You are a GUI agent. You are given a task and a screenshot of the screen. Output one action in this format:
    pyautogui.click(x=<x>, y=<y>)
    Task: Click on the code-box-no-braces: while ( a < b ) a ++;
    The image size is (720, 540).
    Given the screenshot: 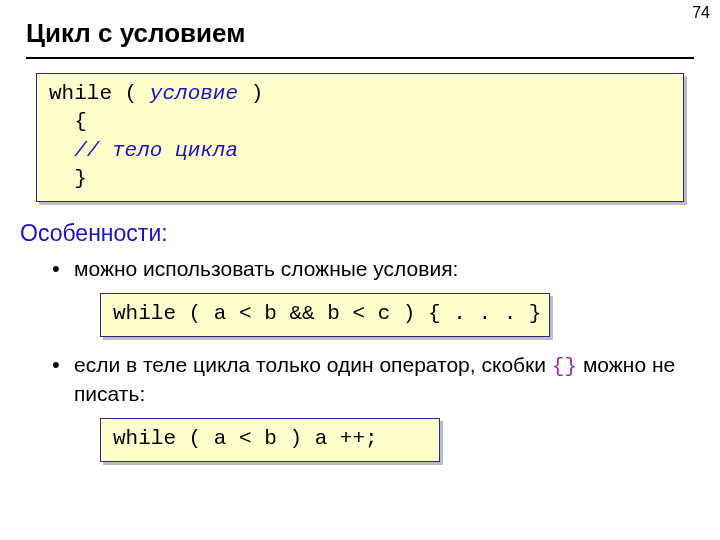 What is the action you would take?
    pyautogui.click(x=270, y=440)
    